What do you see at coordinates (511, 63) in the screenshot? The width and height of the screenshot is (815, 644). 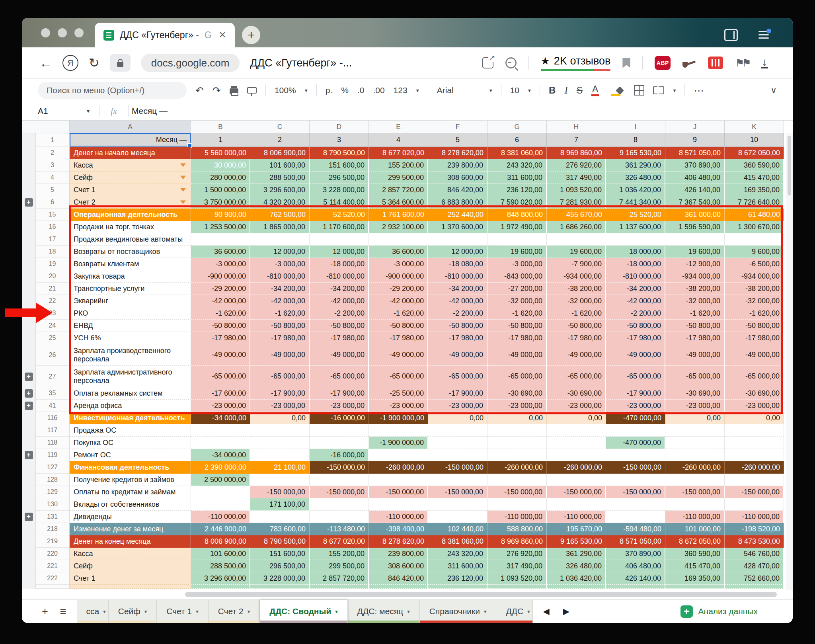 I see `zoom-out-icon` at bounding box center [511, 63].